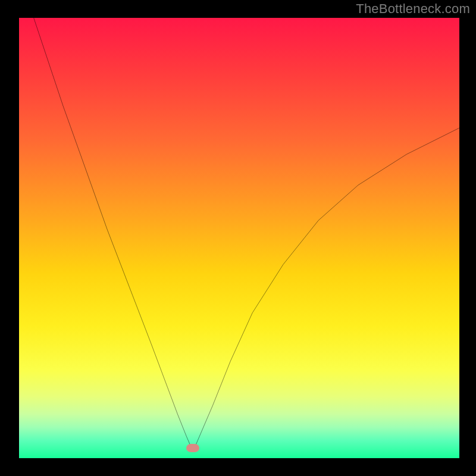 The width and height of the screenshot is (476, 476). What do you see at coordinates (413, 9) in the screenshot?
I see `watermark-text: TheBottleneck.com` at bounding box center [413, 9].